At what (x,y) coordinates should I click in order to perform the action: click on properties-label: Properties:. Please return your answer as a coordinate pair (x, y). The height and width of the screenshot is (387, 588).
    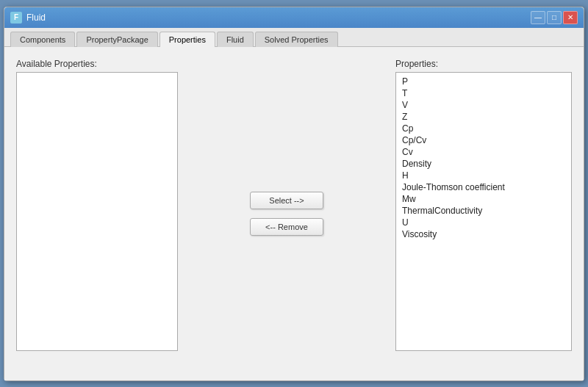
    Looking at the image, I should click on (484, 64).